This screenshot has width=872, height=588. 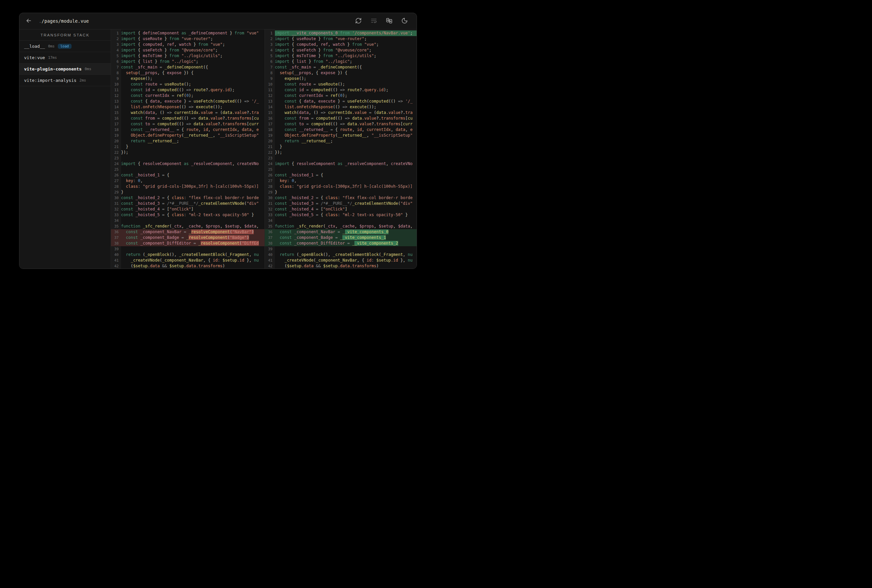 I want to click on line-number: 31, so click(x=270, y=204).